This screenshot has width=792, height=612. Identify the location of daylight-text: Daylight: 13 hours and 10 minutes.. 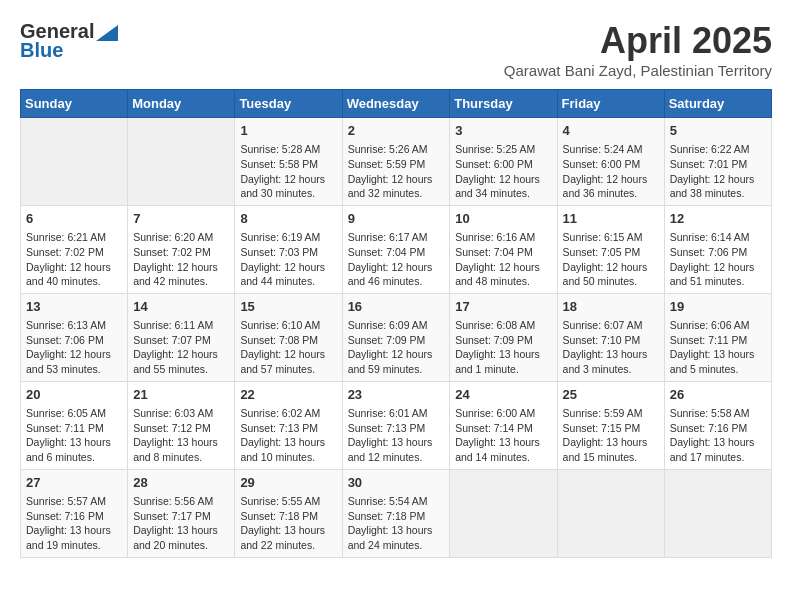
(282, 450).